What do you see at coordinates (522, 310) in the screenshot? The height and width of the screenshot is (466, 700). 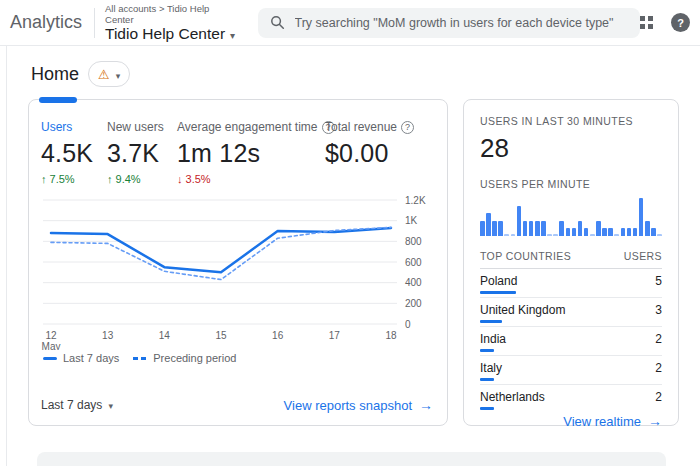 I see `country-name: United Kingdom` at bounding box center [522, 310].